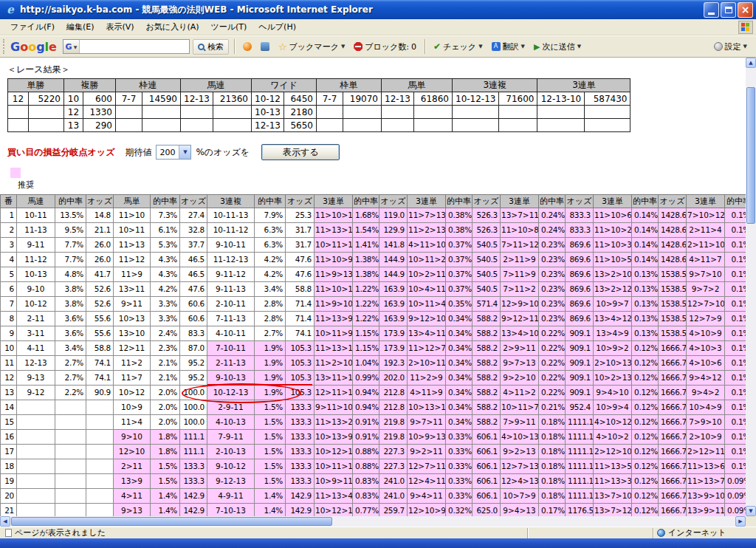 The height and width of the screenshot is (548, 756). What do you see at coordinates (740, 521) in the screenshot?
I see `scroll-right-arrow-icon: ▶` at bounding box center [740, 521].